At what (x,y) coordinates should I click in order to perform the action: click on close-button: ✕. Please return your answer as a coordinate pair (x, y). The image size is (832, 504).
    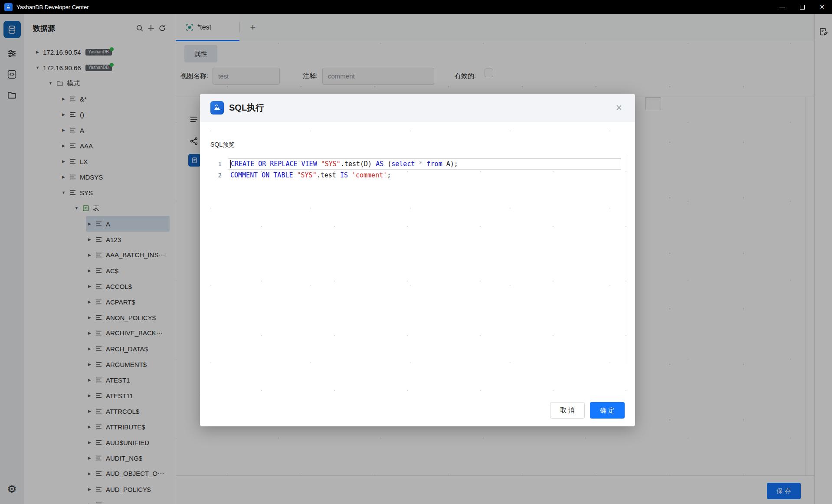
    Looking at the image, I should click on (822, 7).